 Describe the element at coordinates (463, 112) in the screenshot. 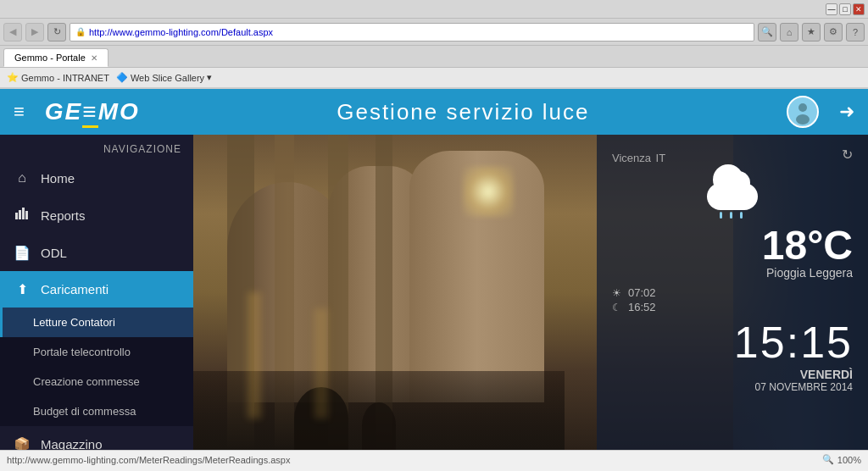

I see `app-title: Gestione servizio luce` at that location.